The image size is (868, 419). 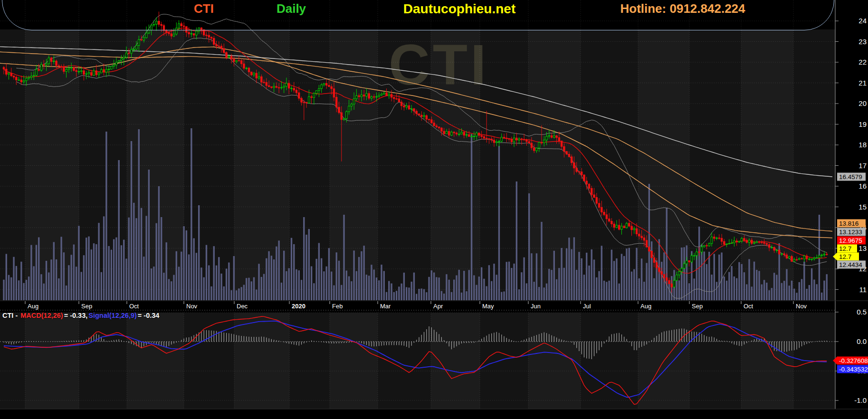 What do you see at coordinates (862, 312) in the screenshot?
I see `svg-text: 0.5` at bounding box center [862, 312].